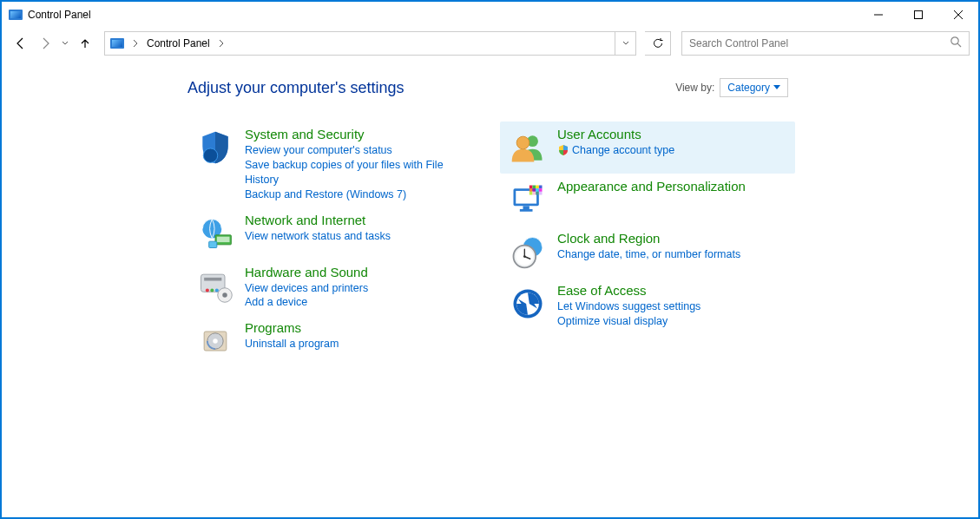 This screenshot has height=519, width=980. I want to click on back-button, so click(21, 43).